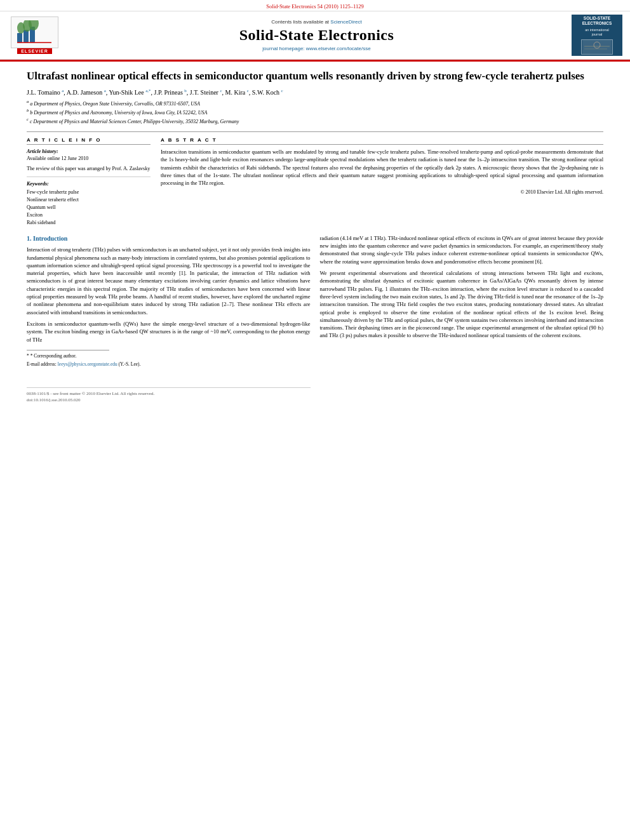  I want to click on journal-center: Contents lists available at ScienceDirec…, so click(316, 36).